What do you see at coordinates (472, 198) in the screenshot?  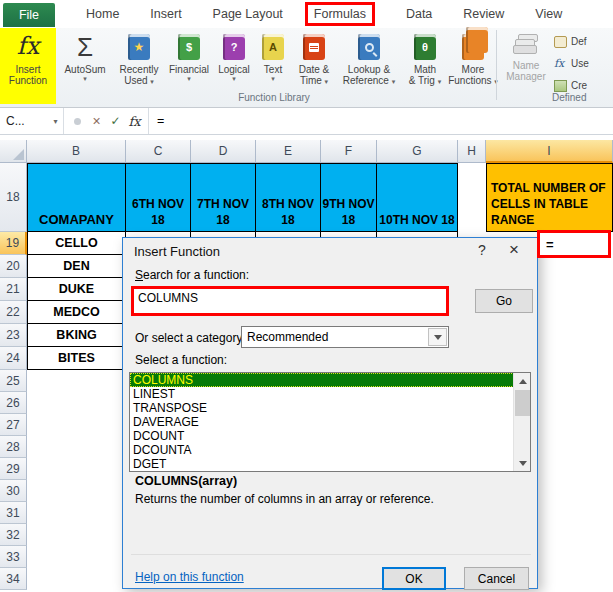 I see `cell-H18` at bounding box center [472, 198].